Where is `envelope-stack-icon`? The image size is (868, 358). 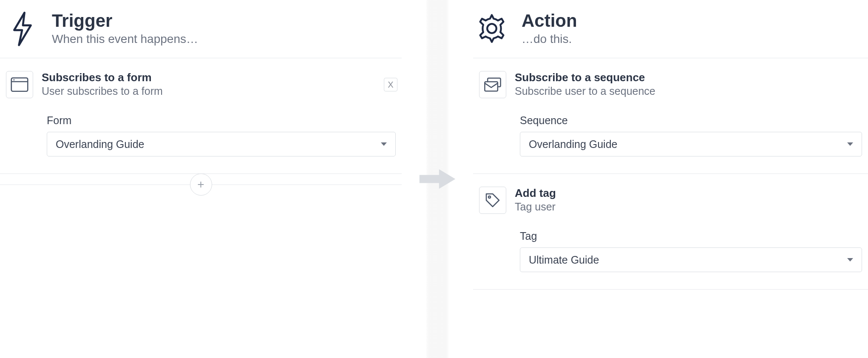
envelope-stack-icon is located at coordinates (493, 85).